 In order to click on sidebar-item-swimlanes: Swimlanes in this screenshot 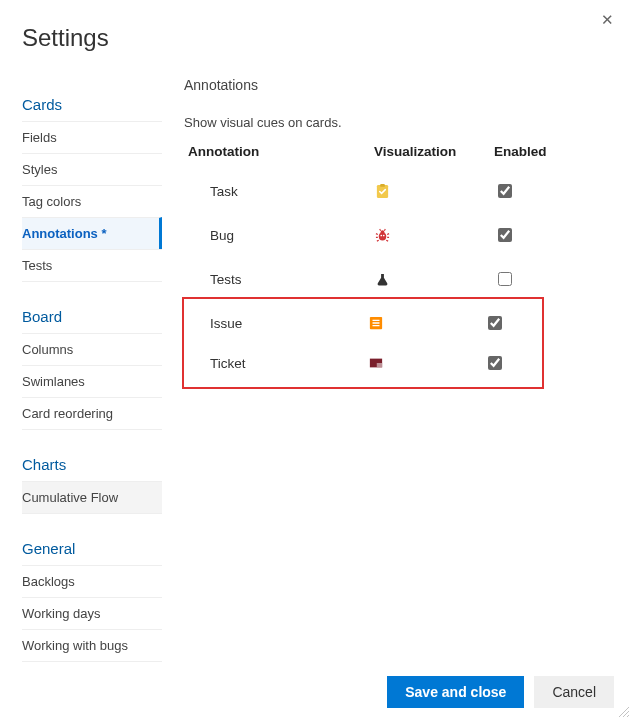, I will do `click(92, 381)`.